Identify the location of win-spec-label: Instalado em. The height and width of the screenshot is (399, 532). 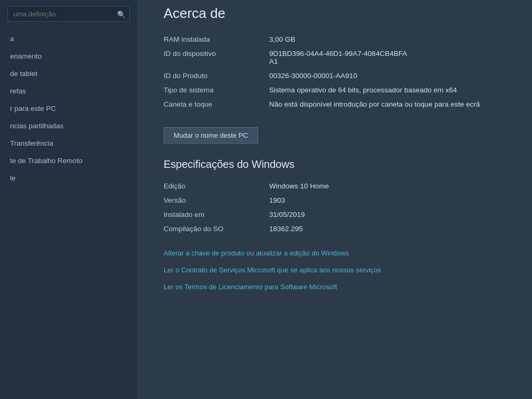
(216, 214).